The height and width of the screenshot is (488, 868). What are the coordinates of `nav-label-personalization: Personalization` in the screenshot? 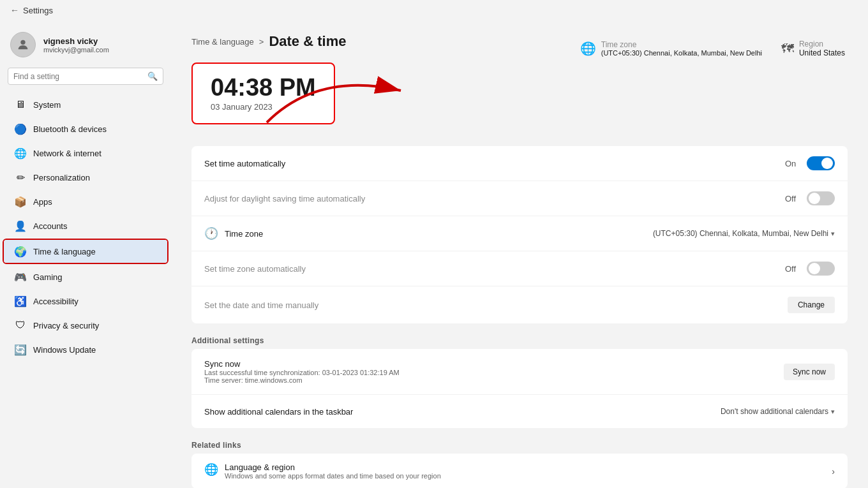 It's located at (61, 177).